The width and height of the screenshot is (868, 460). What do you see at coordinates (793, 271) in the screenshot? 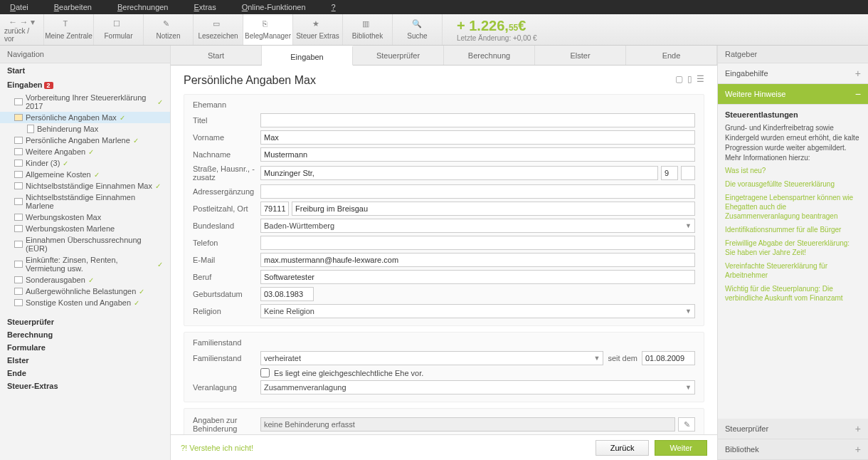
I see `hinweis-link: Vereinfachte Steuererklärung für Arbeitn…` at bounding box center [793, 271].